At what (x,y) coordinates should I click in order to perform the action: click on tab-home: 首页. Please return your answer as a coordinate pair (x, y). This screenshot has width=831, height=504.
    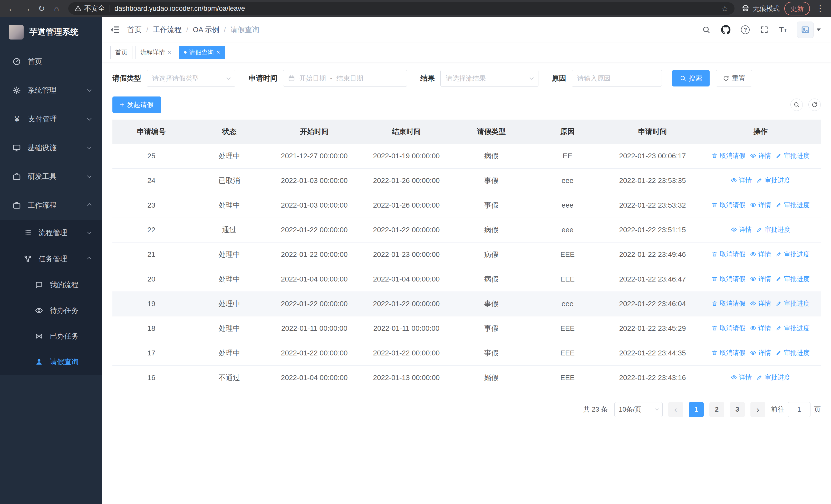
    Looking at the image, I should click on (121, 52).